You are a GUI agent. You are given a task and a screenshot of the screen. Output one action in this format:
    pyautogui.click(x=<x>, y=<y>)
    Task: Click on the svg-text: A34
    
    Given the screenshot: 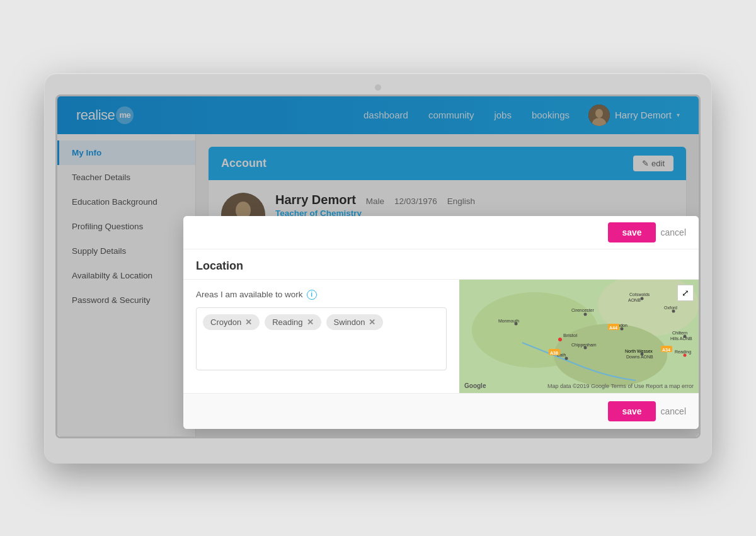 What is the action you would take?
    pyautogui.click(x=667, y=350)
    